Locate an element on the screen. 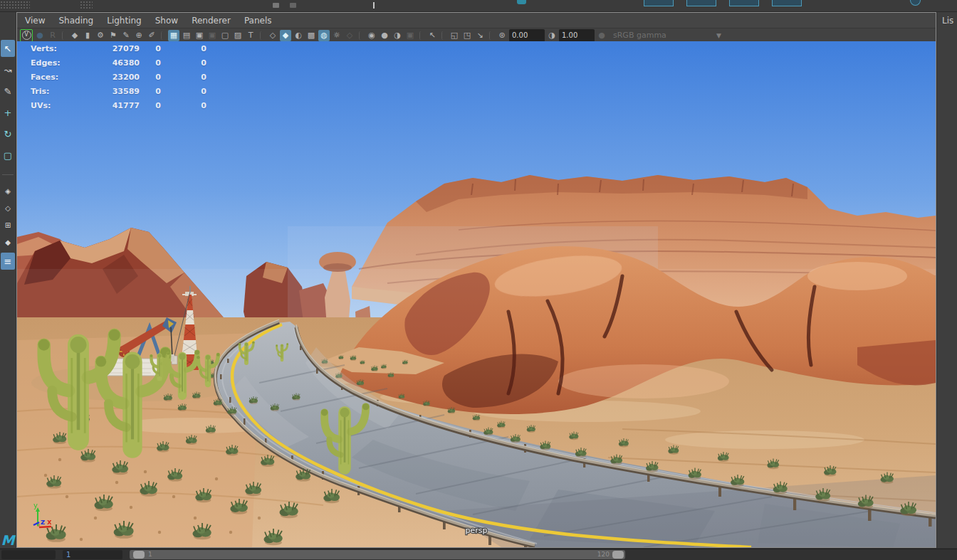 This screenshot has width=957, height=560. poly-count-hud: Verts: 27079 0 0 Edges: 46380 0 0 Faces:… is located at coordinates (131, 80).